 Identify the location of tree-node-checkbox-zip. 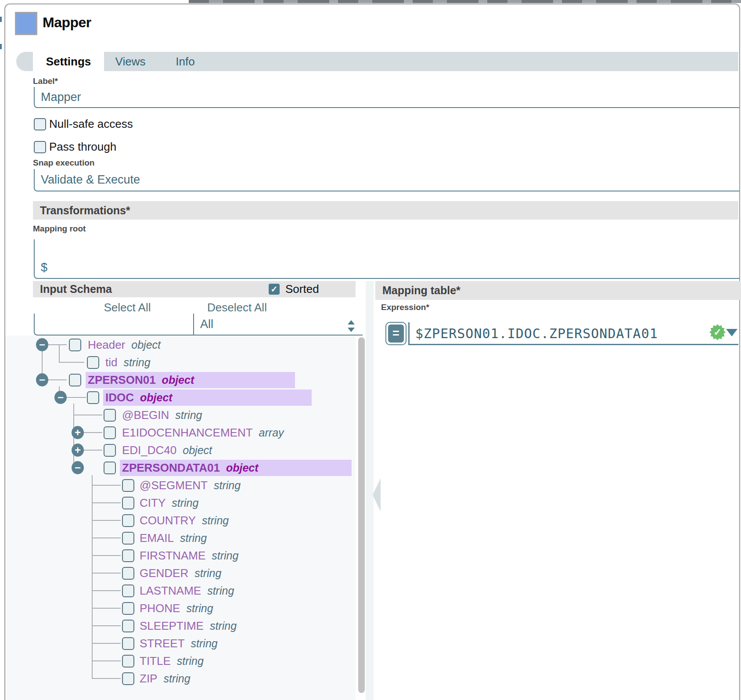
(128, 679).